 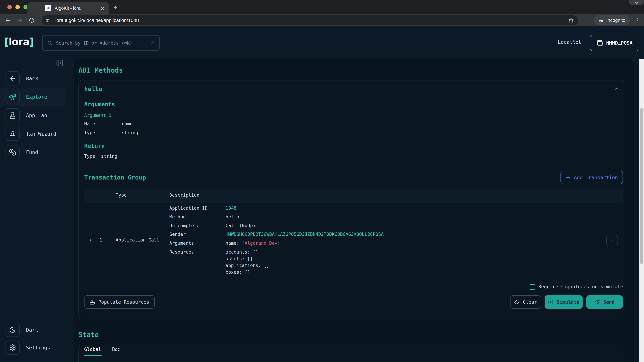 I want to click on resource-accounts: accounts: [], so click(x=242, y=252).